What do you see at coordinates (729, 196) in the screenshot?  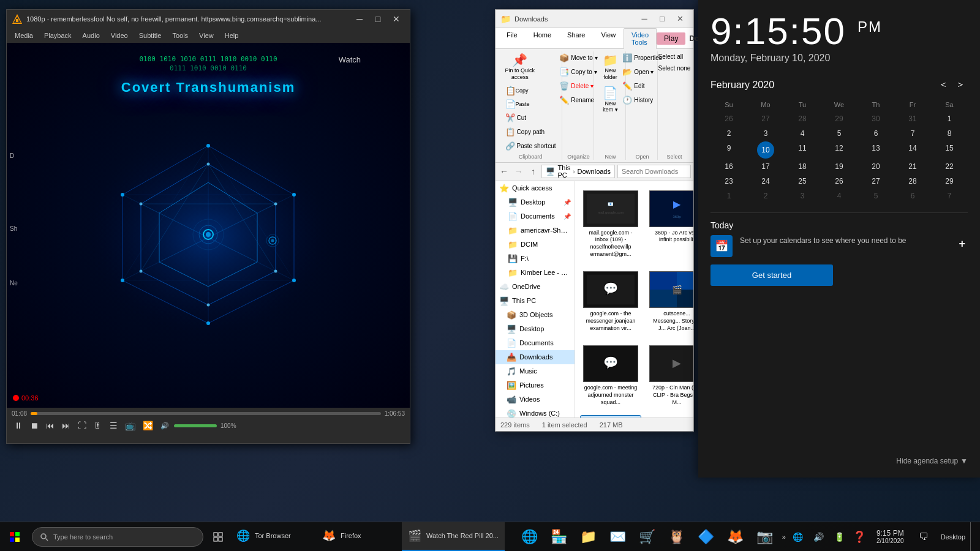 I see `cal-day-1mar: 1` at bounding box center [729, 196].